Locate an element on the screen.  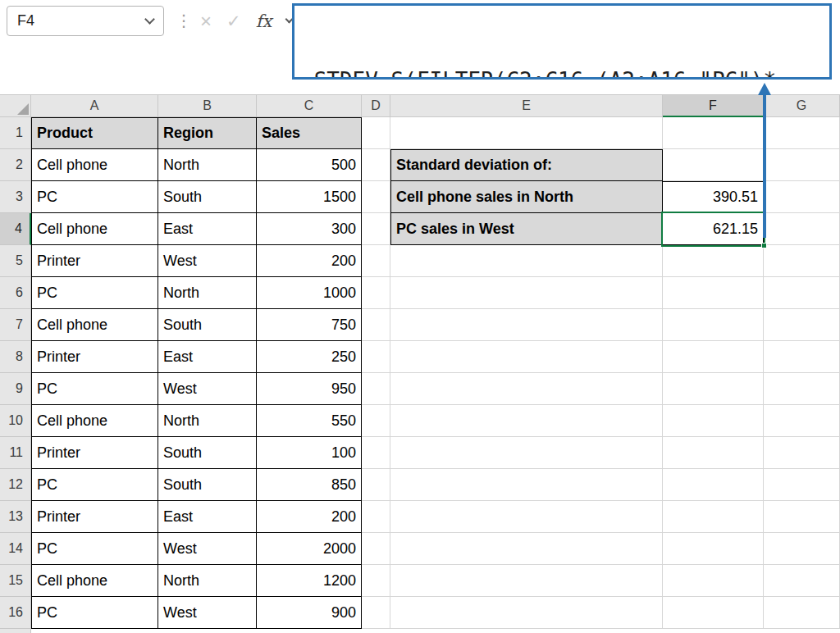
row-header-5: 5 is located at coordinates (16, 261).